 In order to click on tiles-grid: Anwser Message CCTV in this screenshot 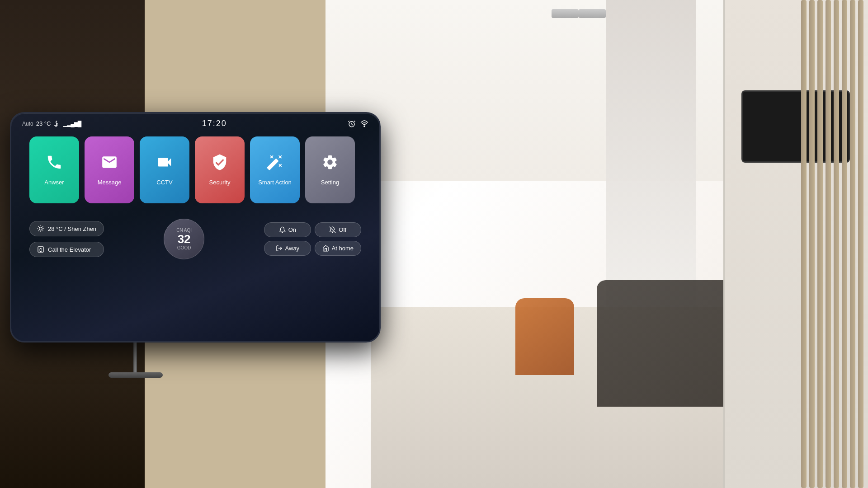, I will do `click(195, 170)`.